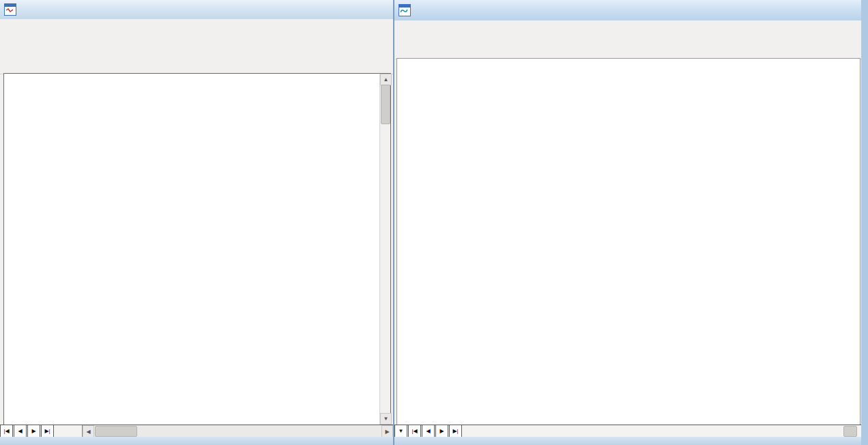 This screenshot has width=868, height=445. I want to click on analysis-app-icon, so click(405, 10).